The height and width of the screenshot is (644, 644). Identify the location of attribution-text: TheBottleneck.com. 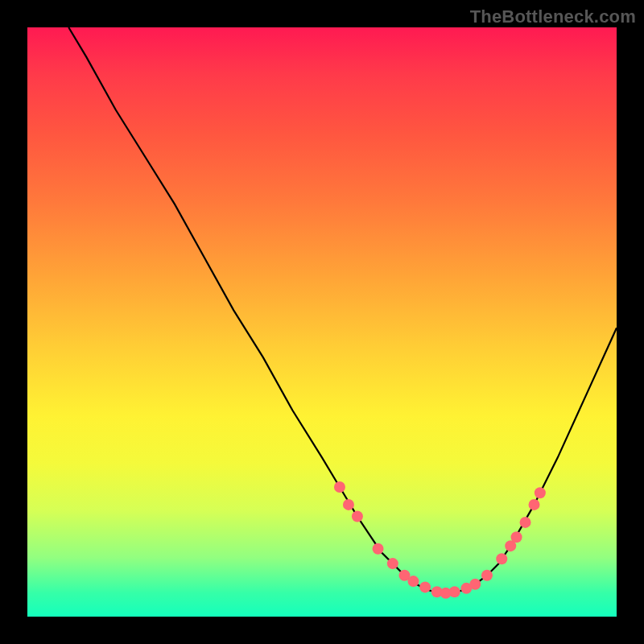
(553, 17).